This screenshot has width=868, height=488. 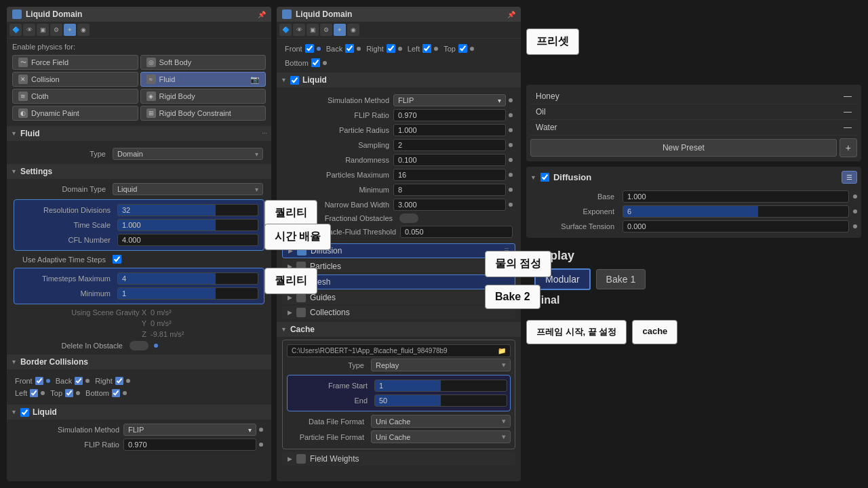 What do you see at coordinates (309, 49) in the screenshot?
I see `view-front-checkbox` at bounding box center [309, 49].